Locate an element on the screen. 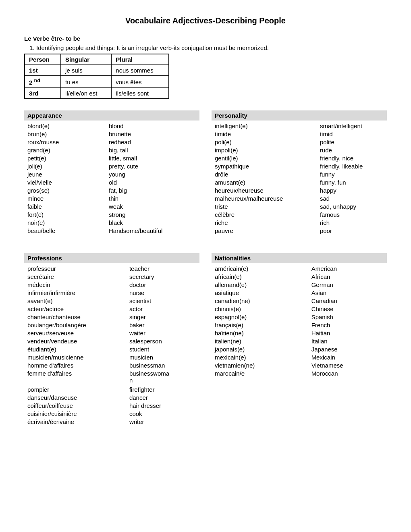  professions-english: singer is located at coordinates (163, 317).